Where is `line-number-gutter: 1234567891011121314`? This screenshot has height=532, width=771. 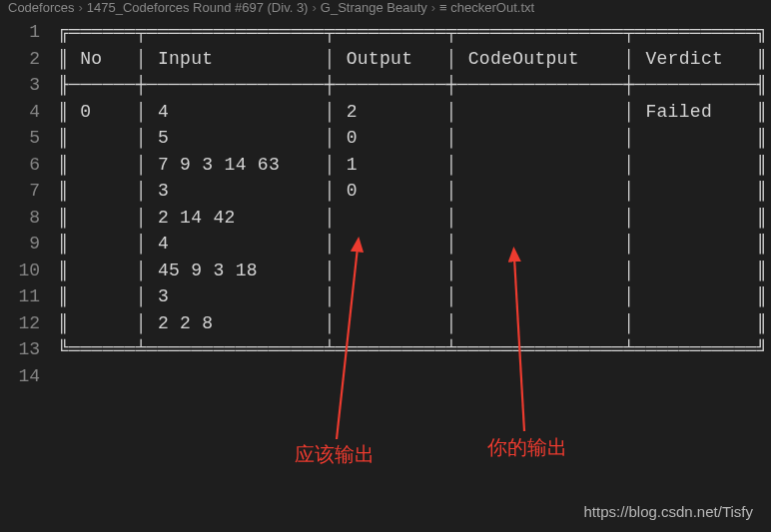 line-number-gutter: 1234567891011121314 is located at coordinates (29, 204).